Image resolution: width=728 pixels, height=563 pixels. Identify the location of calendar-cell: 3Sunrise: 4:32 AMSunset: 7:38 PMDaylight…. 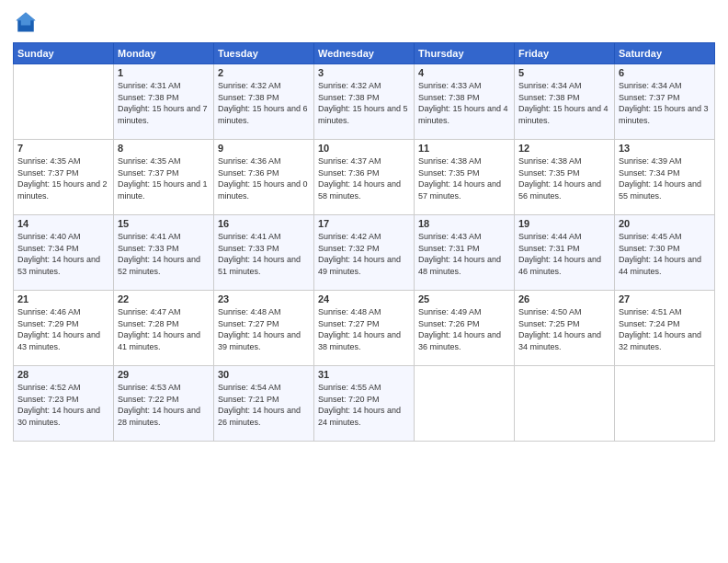
(364, 102).